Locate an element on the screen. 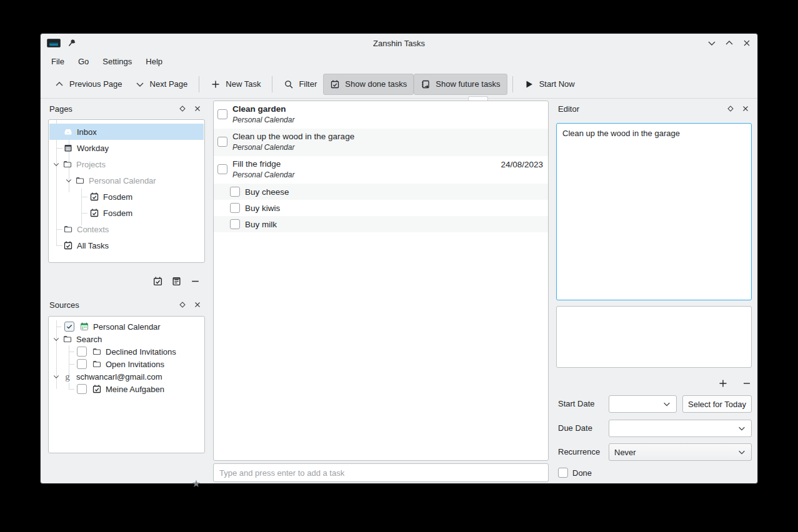 The image size is (798, 532). remove-attachment-button is located at coordinates (747, 383).